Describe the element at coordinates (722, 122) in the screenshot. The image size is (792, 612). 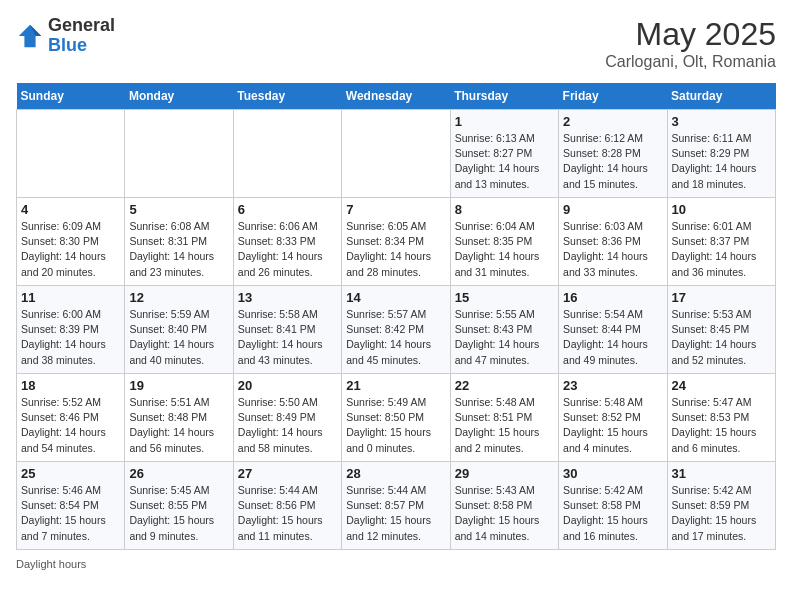
I see `day-number: 3` at that location.